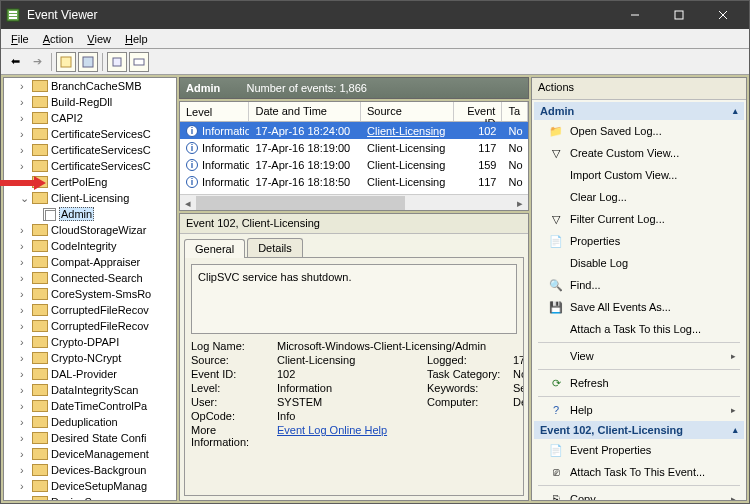  What do you see at coordinates (639, 263) in the screenshot?
I see `action-item: Disable Log` at bounding box center [639, 263].